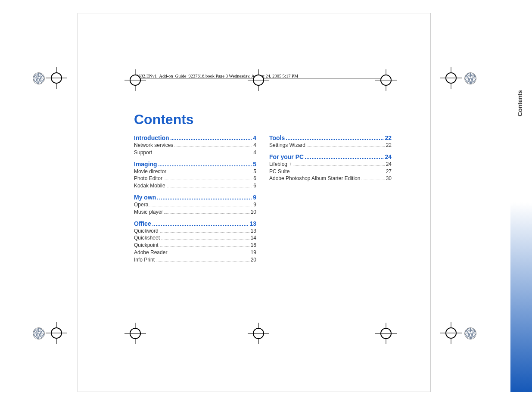 Image resolution: width=532 pixels, height=411 pixels. What do you see at coordinates (147, 238) in the screenshot?
I see `toc-item-label: Quicksheet` at bounding box center [147, 238].